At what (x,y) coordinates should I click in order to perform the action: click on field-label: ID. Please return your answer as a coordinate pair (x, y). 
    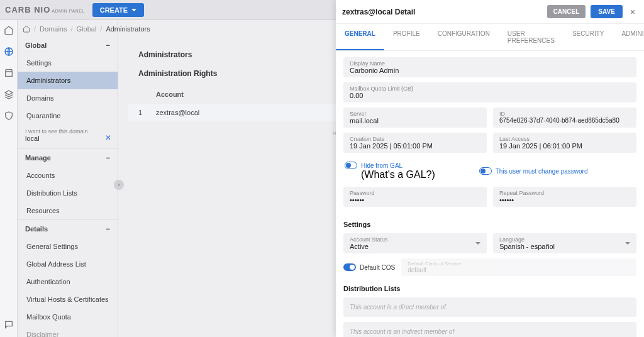
    Looking at the image, I should click on (565, 114).